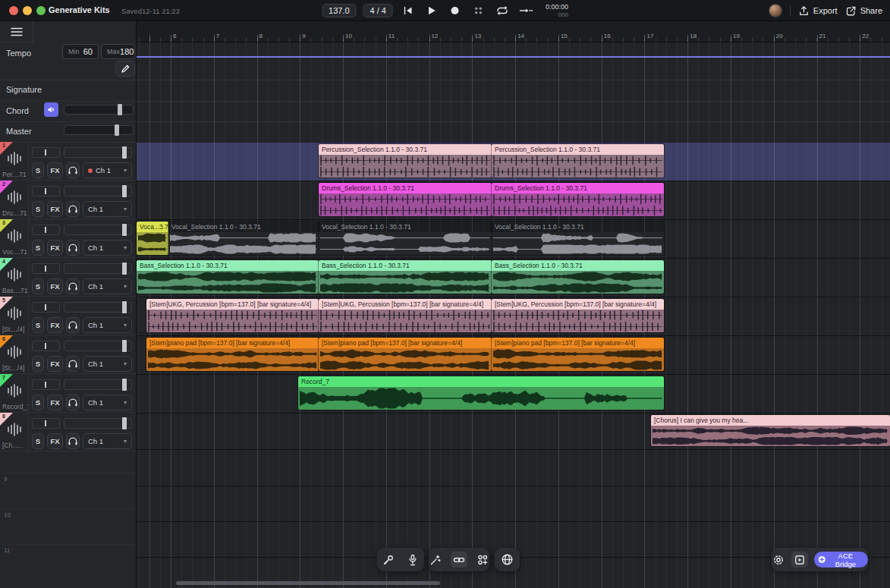 This screenshot has height=588, width=890. Describe the element at coordinates (378, 11) in the screenshot. I see `time-signature-box: 4 / 4` at that location.